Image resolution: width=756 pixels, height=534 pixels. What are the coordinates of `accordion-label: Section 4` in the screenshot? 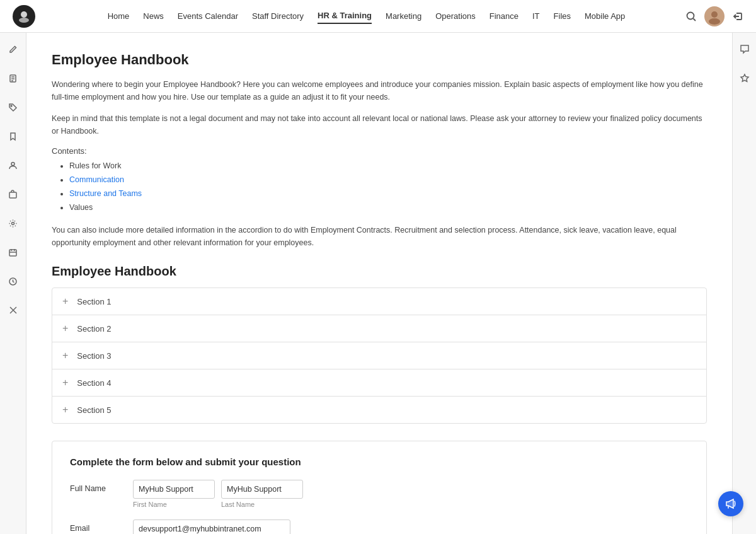 It's located at (94, 383).